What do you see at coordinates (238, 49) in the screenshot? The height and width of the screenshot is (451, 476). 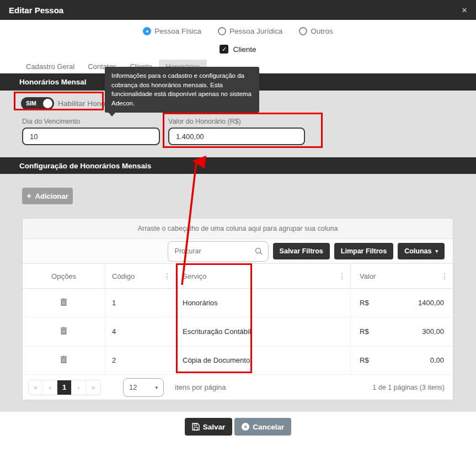 I see `cliente-checkbox-row: ✓ Cliente` at bounding box center [238, 49].